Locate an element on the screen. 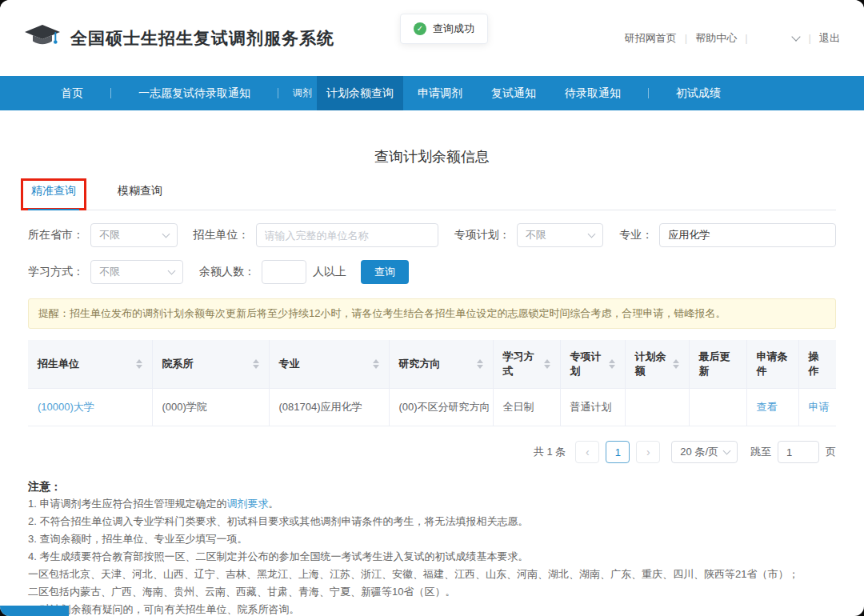 The image size is (864, 616). cell-major: (081704)应用化学 is located at coordinates (329, 408).